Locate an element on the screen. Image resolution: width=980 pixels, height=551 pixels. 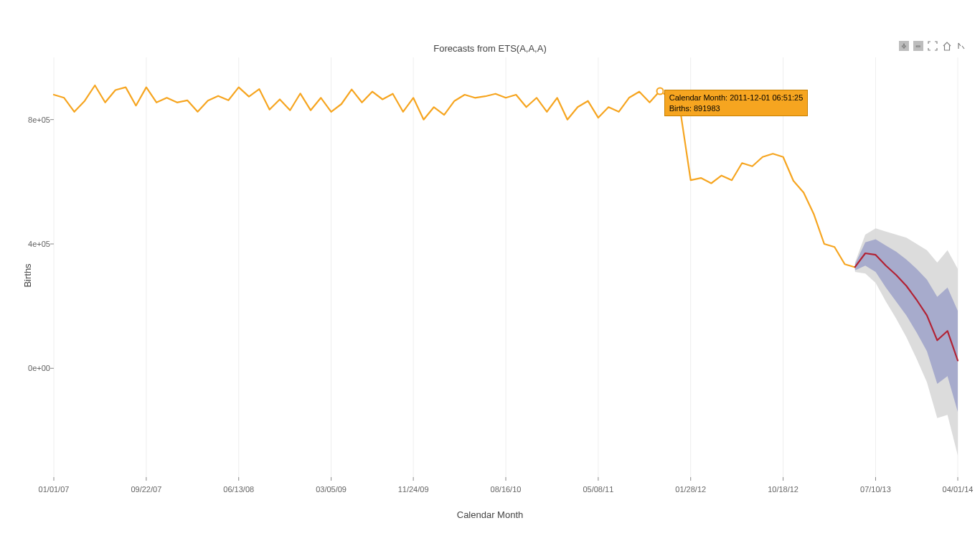
chart-toolbar: + − is located at coordinates (933, 46).